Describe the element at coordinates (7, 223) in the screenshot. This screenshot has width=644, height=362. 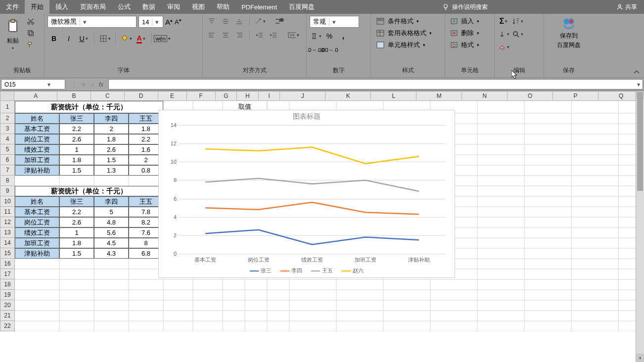
I see `row-header: 12` at that location.